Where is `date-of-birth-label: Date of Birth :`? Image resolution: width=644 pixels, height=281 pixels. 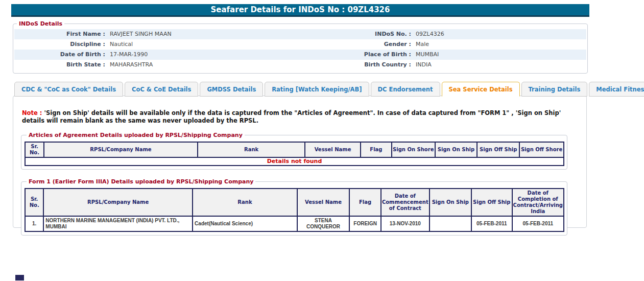 date-of-birth-label: Date of Birth : is located at coordinates (60, 55).